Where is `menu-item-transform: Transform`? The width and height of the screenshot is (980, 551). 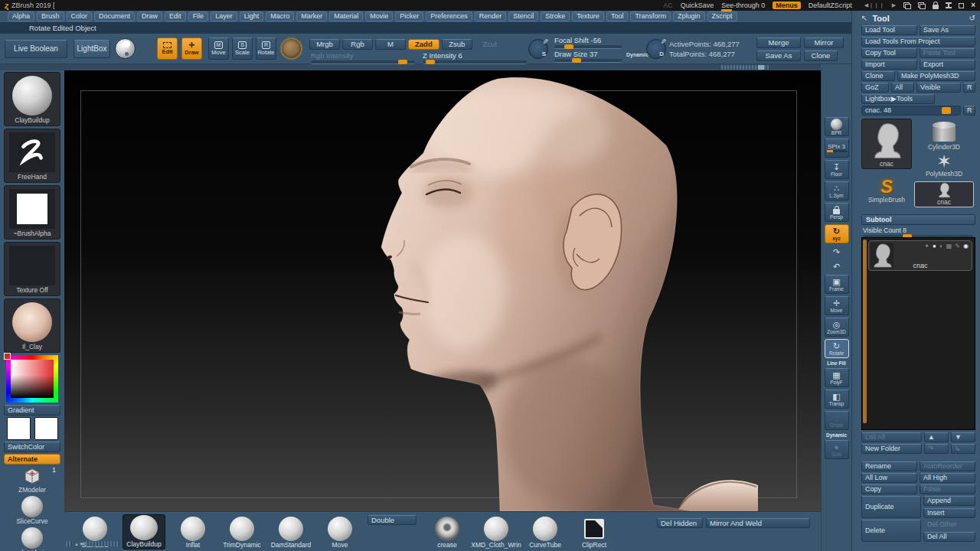 menu-item-transform: Transform is located at coordinates (651, 17).